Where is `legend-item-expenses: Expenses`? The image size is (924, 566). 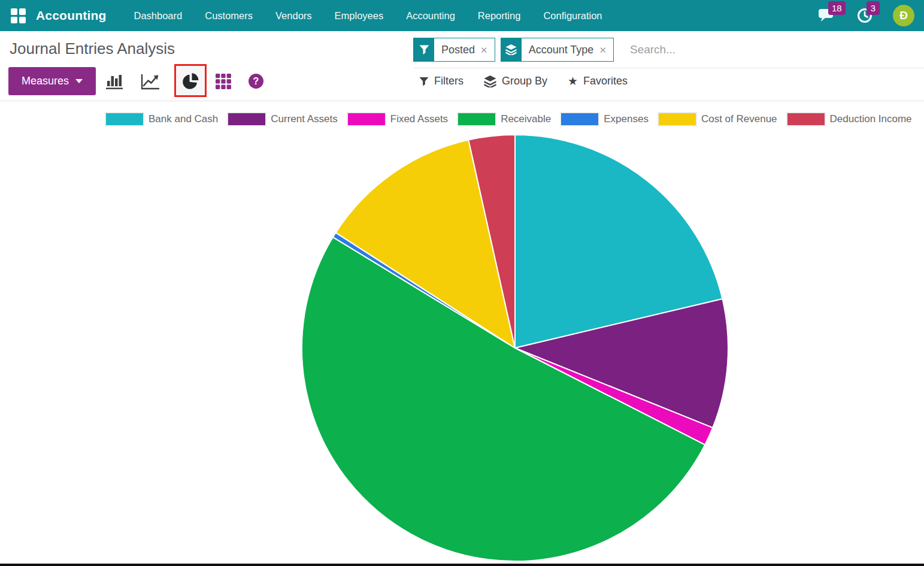 legend-item-expenses: Expenses is located at coordinates (604, 119).